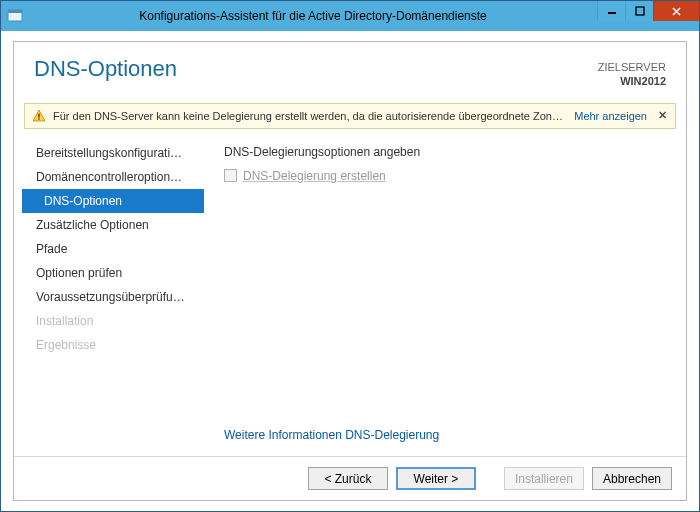  I want to click on wizard-footer: < Zurück Weiter > Installieren Abbrechen, so click(350, 478).